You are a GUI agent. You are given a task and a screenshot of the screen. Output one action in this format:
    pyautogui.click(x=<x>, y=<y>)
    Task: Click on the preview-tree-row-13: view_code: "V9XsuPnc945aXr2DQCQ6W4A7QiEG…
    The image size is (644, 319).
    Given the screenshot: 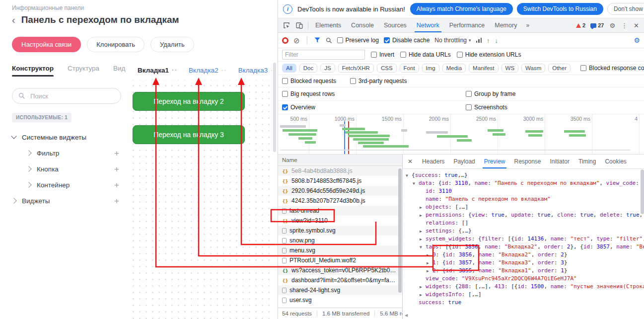 What is the action you would take?
    pyautogui.click(x=523, y=279)
    